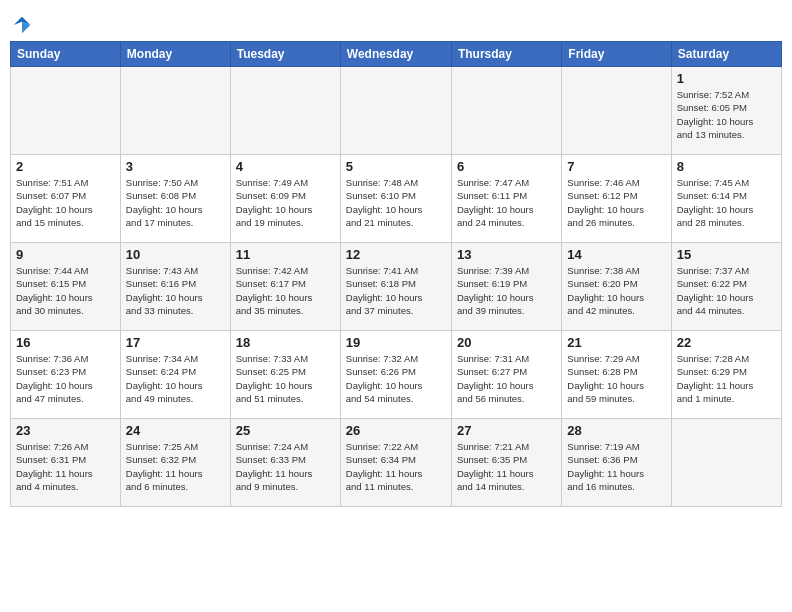 This screenshot has height=612, width=792. Describe the element at coordinates (506, 254) in the screenshot. I see `day-number: 13` at that location.